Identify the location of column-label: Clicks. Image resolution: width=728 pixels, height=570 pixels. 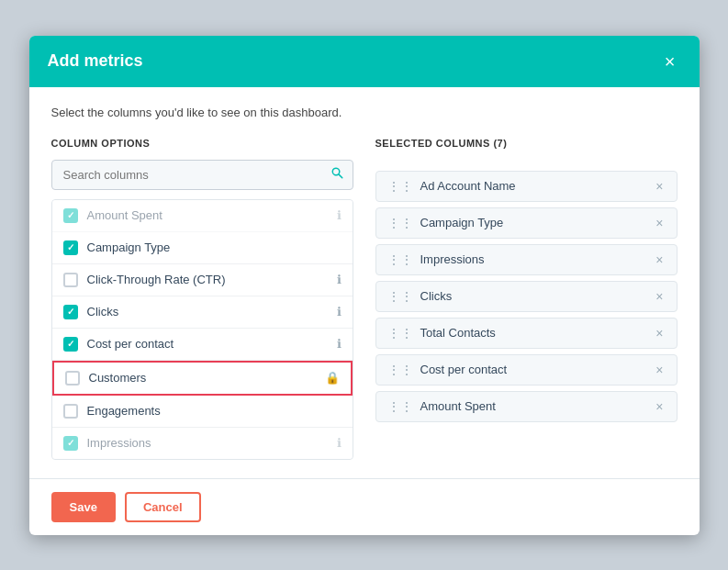
(207, 312).